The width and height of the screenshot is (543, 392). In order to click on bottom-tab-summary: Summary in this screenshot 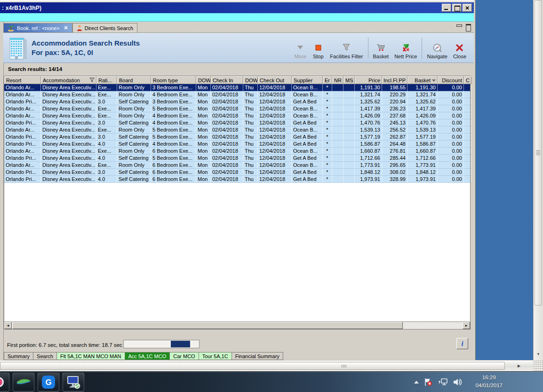, I will do `click(19, 356)`.